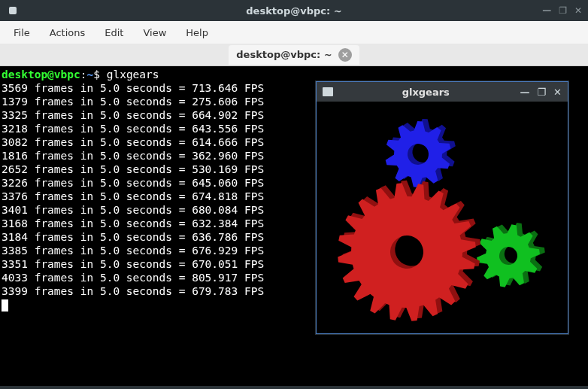  Describe the element at coordinates (13, 11) in the screenshot. I see `app-icon` at that location.